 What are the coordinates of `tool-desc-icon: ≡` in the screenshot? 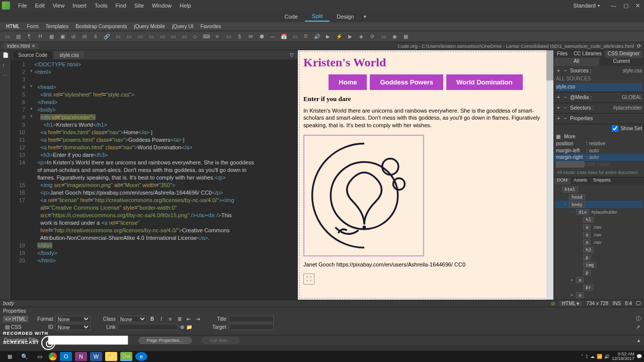 It's located at (217, 37).